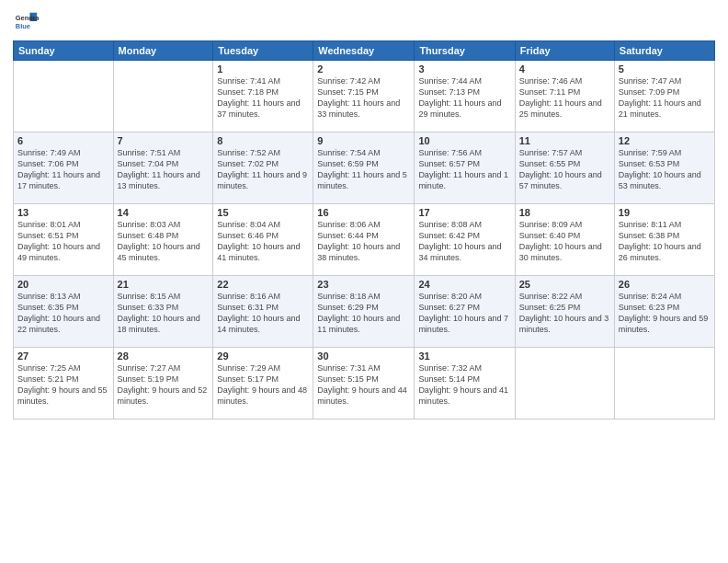 This screenshot has height=563, width=728. What do you see at coordinates (665, 241) in the screenshot?
I see `day-info: Sunrise: 8:11 AM Sunset: 6:38 PM Dayligh…` at bounding box center [665, 241].